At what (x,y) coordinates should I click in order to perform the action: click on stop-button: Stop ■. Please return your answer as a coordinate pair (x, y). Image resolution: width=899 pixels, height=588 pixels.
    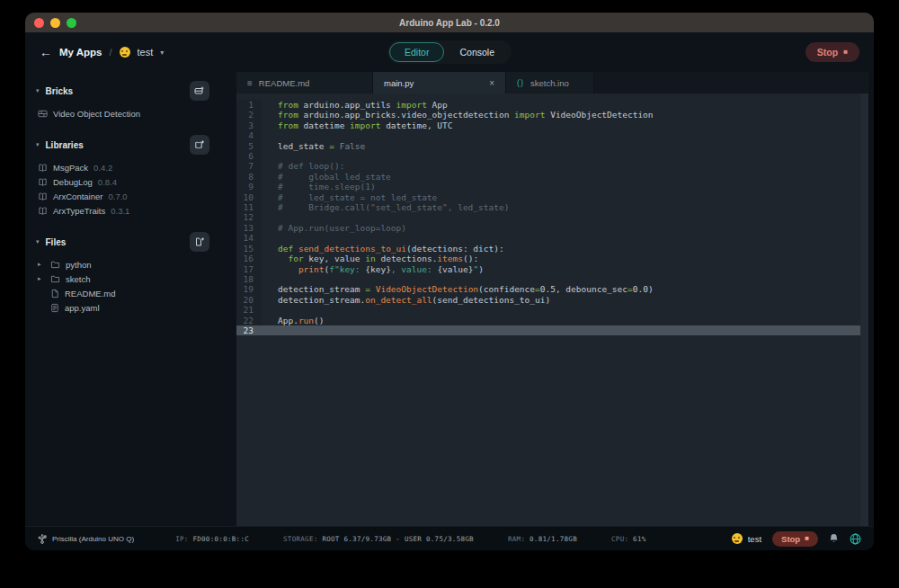
    Looking at the image, I should click on (832, 52).